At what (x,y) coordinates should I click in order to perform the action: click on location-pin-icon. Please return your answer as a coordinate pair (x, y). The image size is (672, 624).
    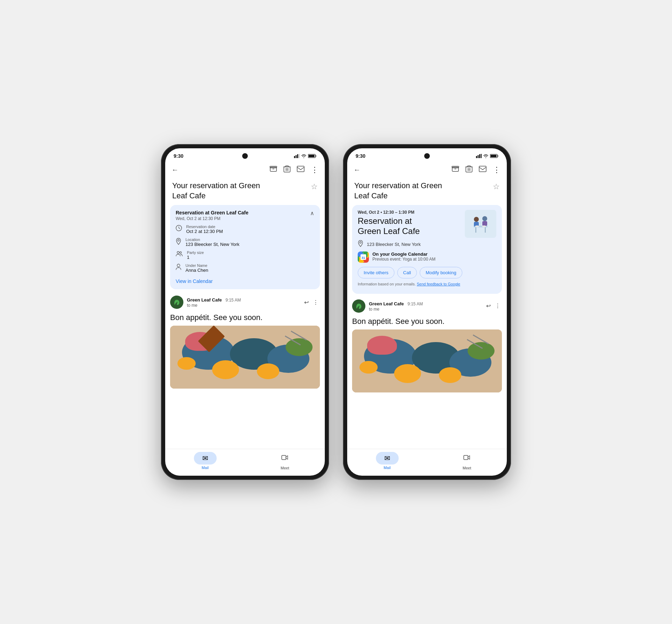
    Looking at the image, I should click on (178, 242).